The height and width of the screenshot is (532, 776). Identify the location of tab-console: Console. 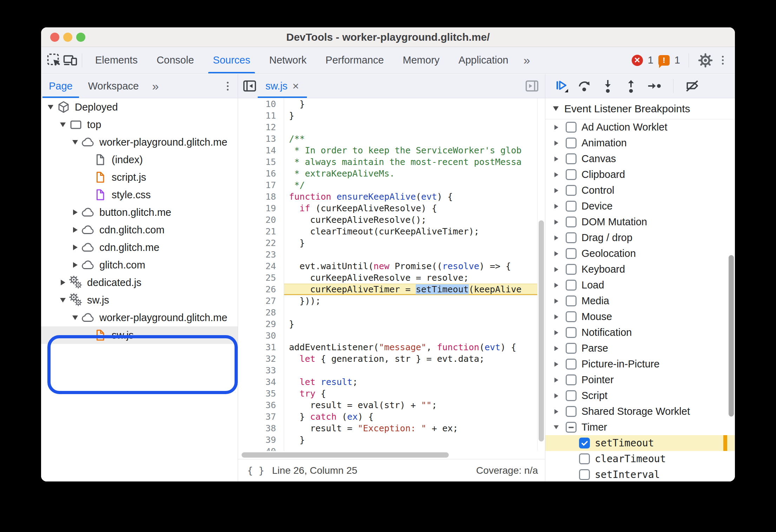
(175, 60).